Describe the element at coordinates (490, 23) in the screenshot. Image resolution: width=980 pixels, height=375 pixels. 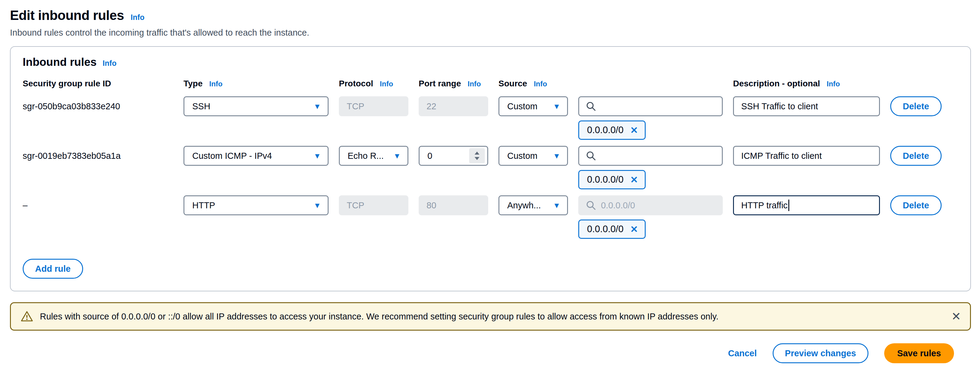
I see `page-header: Edit inbound rules Info Inbound rules co…` at that location.